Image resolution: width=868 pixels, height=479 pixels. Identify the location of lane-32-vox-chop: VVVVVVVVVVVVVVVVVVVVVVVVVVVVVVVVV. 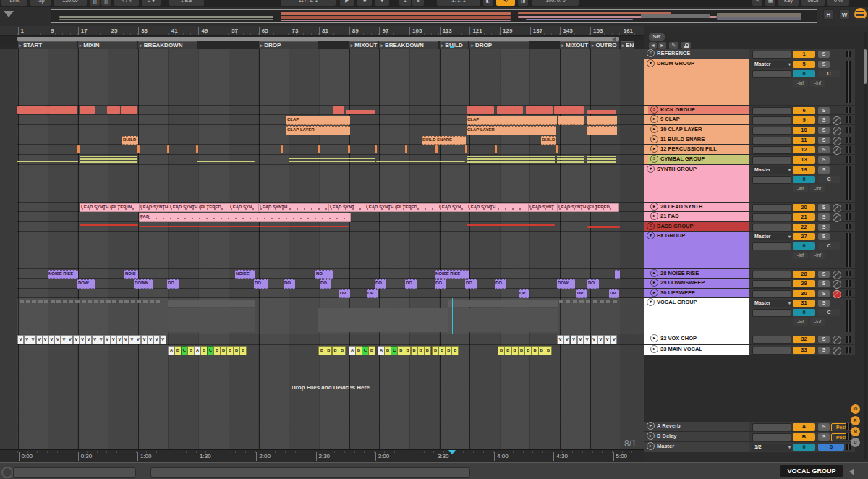
(331, 340).